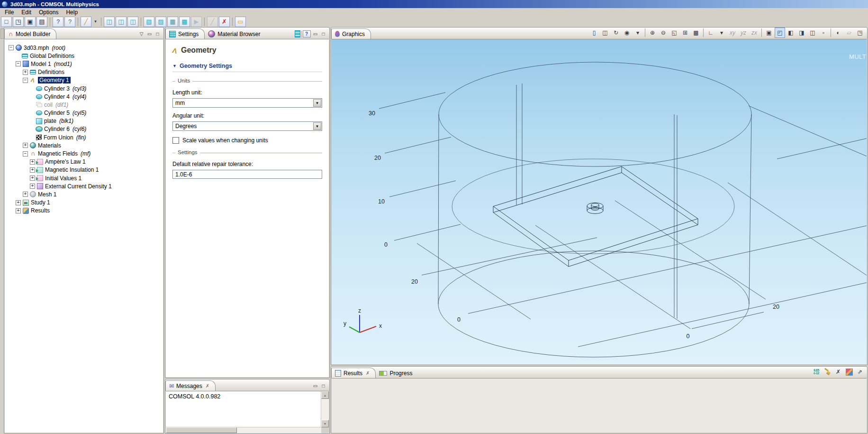 Image resolution: width=868 pixels, height=434 pixels. Describe the element at coordinates (212, 22) in the screenshot. I see `draw-icon: ╱` at that location.